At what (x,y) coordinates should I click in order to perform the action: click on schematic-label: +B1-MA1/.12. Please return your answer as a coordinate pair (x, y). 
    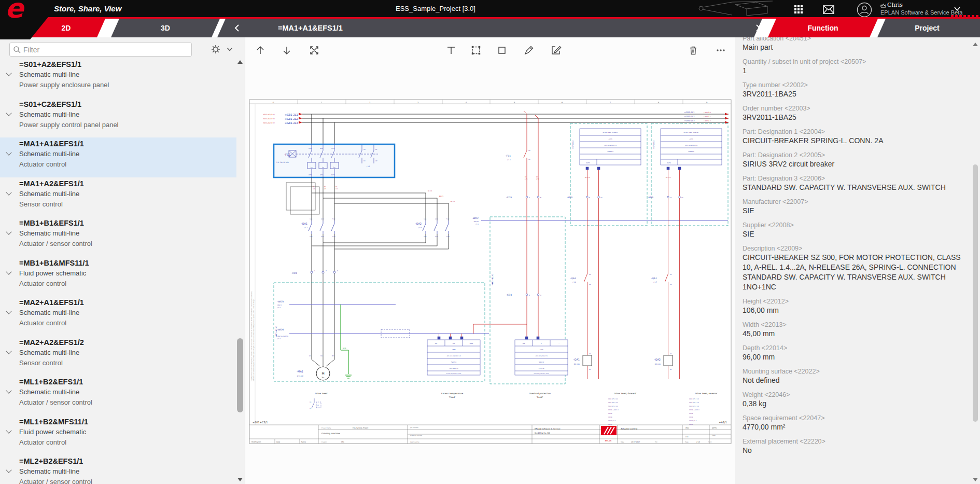
    Looking at the image, I should click on (454, 368).